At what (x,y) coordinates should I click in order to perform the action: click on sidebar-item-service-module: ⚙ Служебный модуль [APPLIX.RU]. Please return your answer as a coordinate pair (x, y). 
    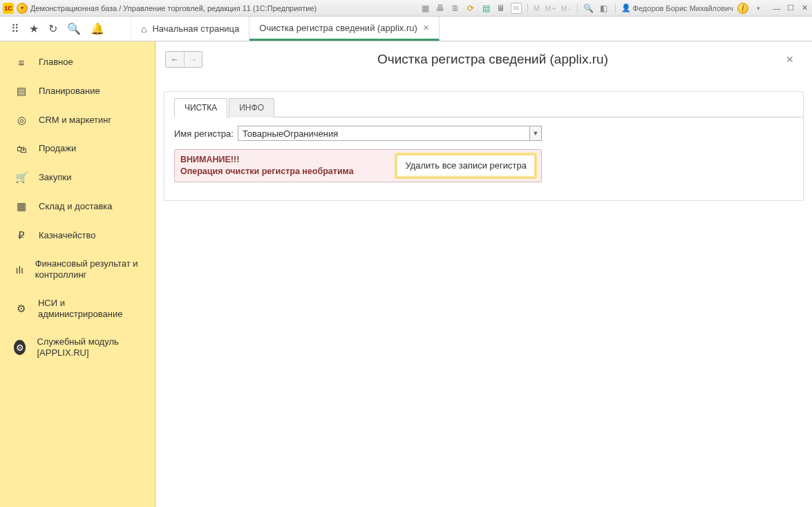
    Looking at the image, I should click on (77, 348).